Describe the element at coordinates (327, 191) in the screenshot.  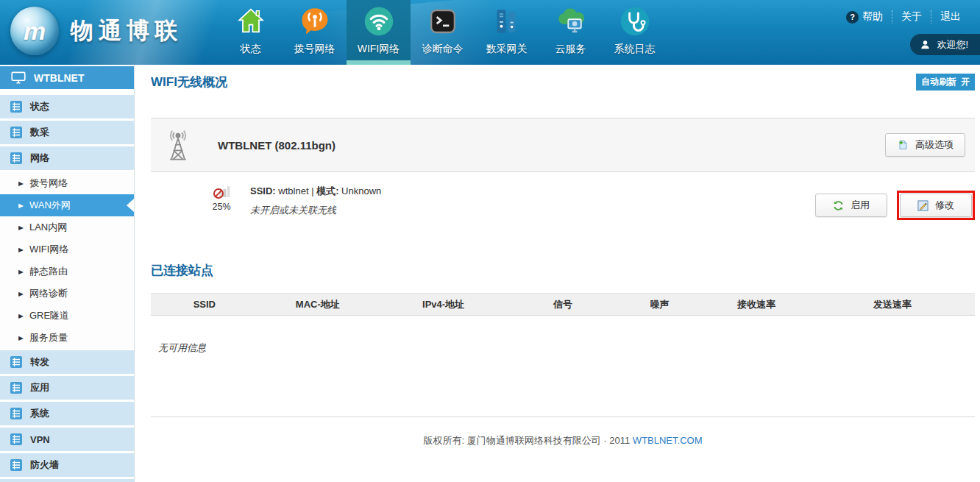
I see `mode-label: 模式:` at that location.